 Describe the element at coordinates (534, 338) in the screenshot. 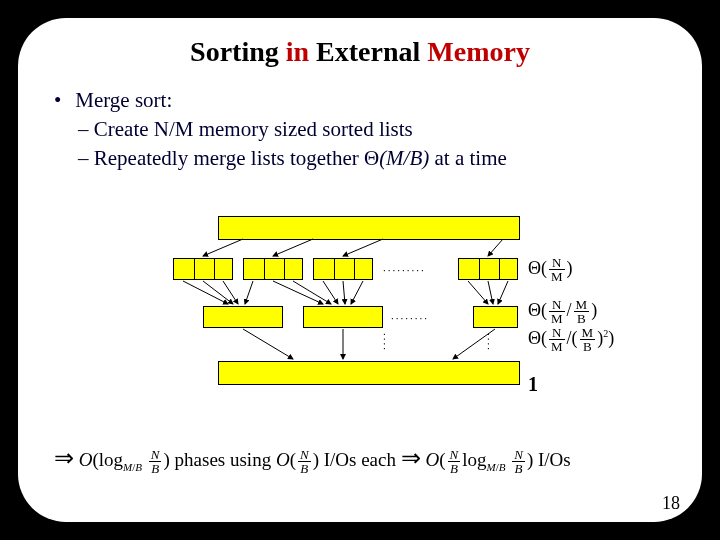

I see `theta-3: Θ` at that location.